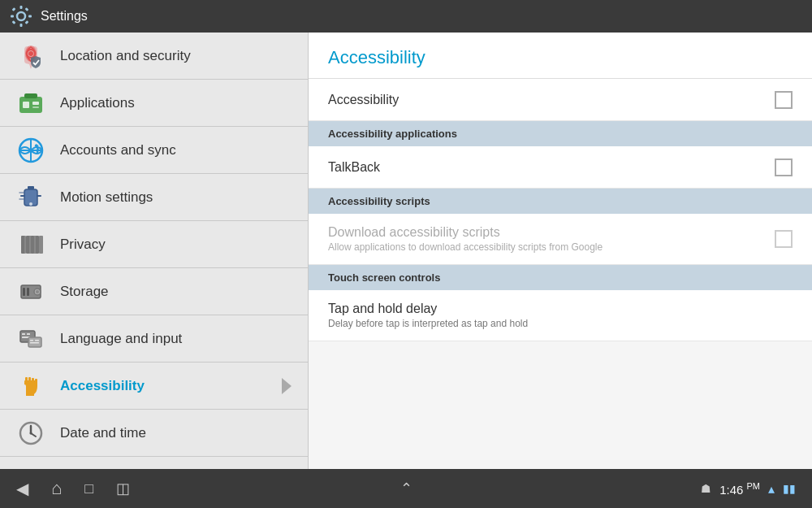 The height and width of the screenshot is (508, 812). What do you see at coordinates (154, 433) in the screenshot?
I see `sidebar-item-datetime: Date and time` at bounding box center [154, 433].